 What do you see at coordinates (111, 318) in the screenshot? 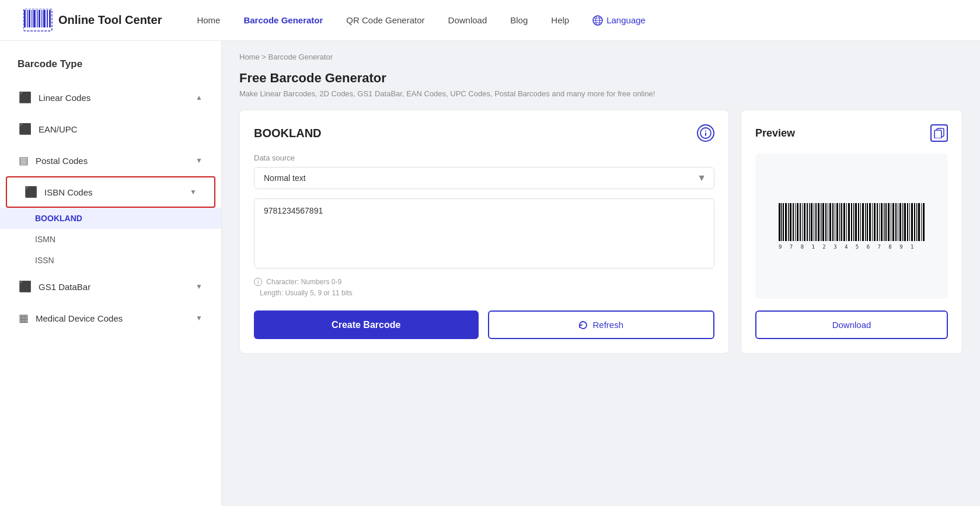
I see `sidebar-item-medical: ▦ Medical Device Codes ▼` at bounding box center [111, 318].